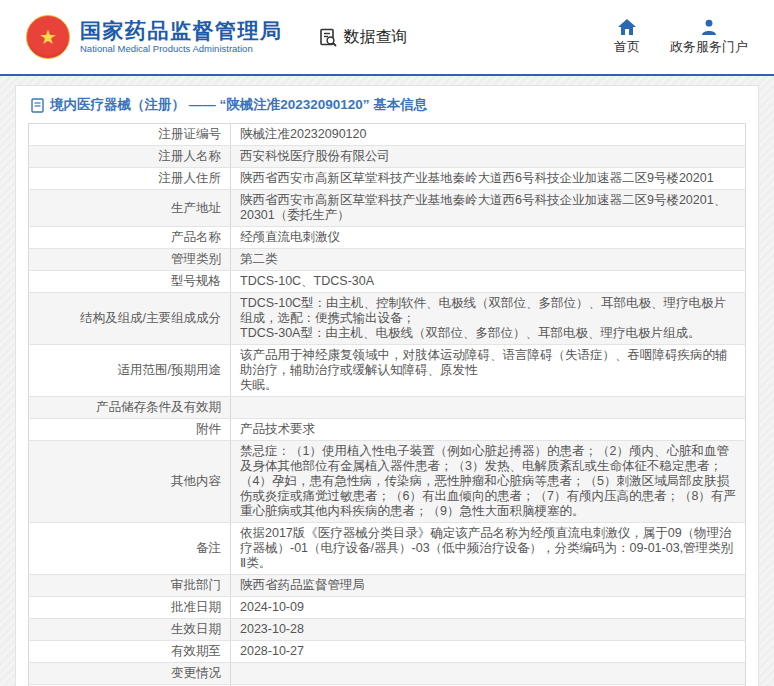 Image resolution: width=774 pixels, height=686 pixels. Describe the element at coordinates (130, 586) in the screenshot. I see `field-label: 审批部门` at that location.